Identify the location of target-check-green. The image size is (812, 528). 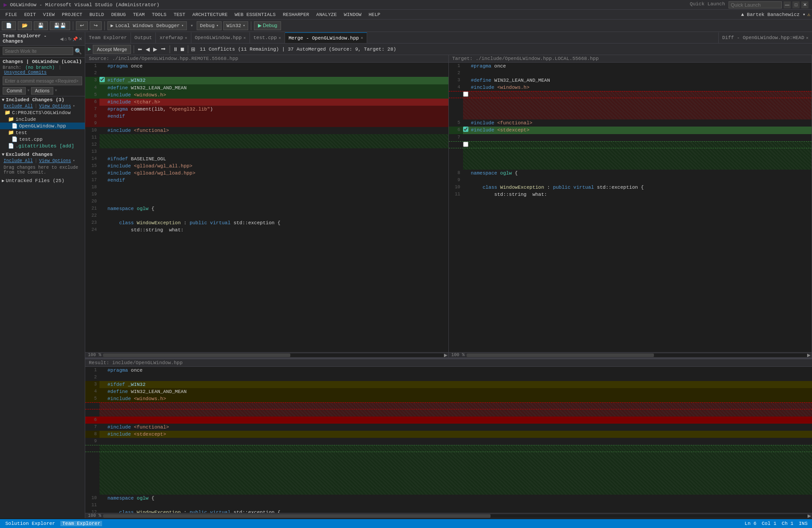
(466, 144).